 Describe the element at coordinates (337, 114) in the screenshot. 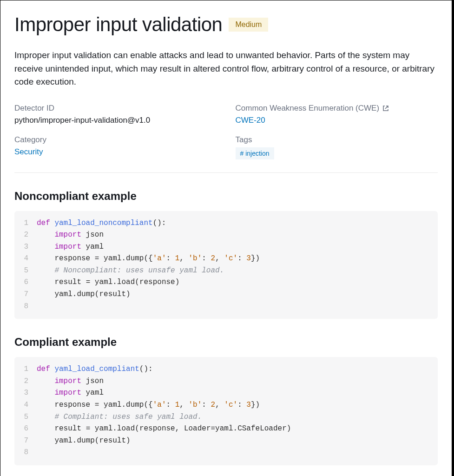

I see `meta-cwe: Common Weakness Enumeration (CWE) CWE-20` at that location.